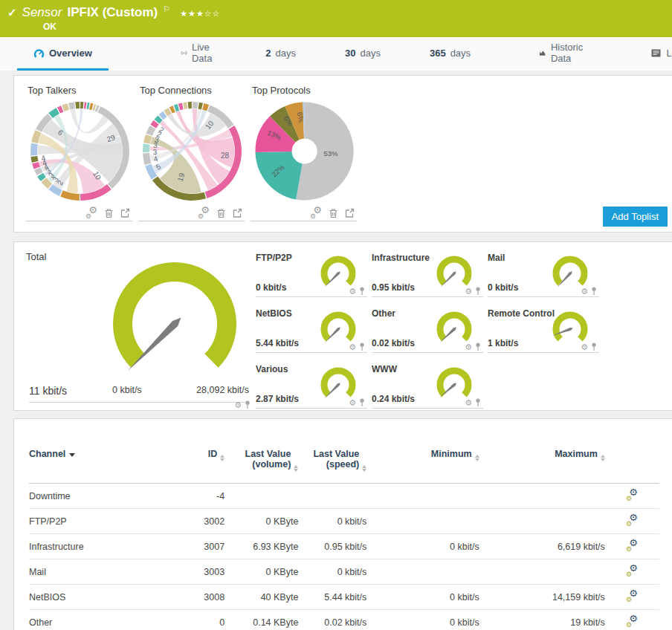  I want to click on top-protocols-chart: 53%22%13%6%6%, so click(303, 153).